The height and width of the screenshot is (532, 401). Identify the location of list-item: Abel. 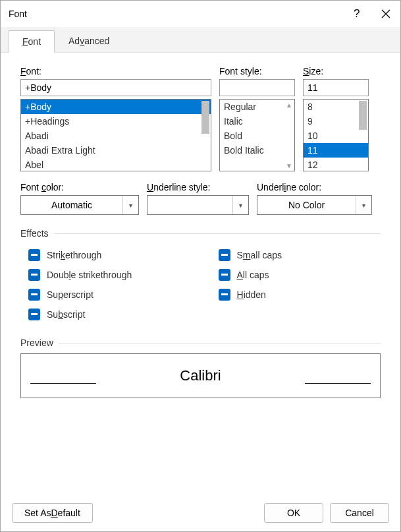
(116, 165).